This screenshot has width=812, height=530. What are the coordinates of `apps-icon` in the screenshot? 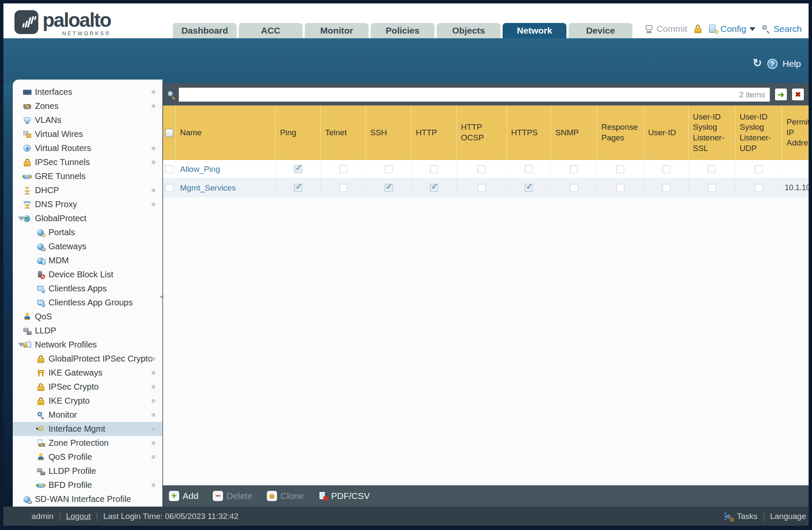 It's located at (41, 289).